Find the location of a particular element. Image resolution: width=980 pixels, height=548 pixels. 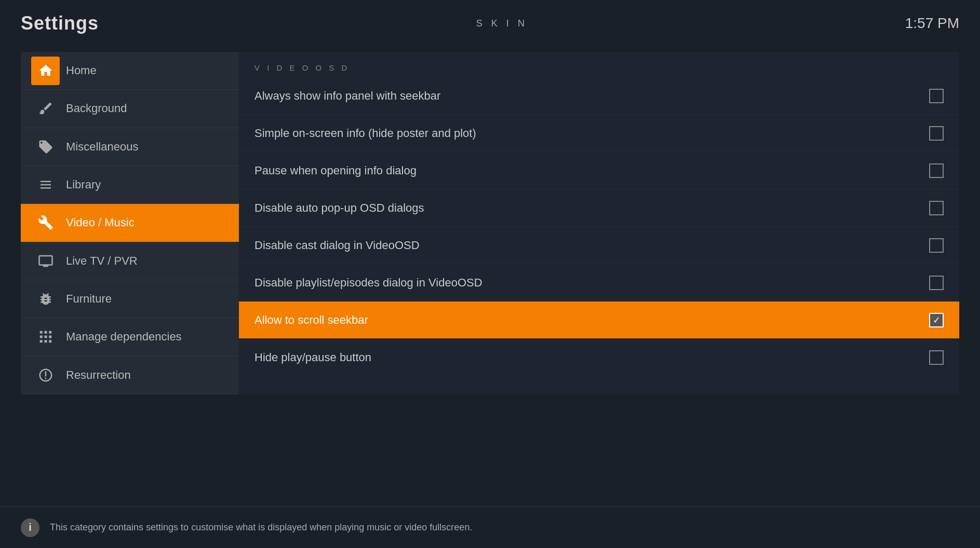

sidebar-item-label: Furniture is located at coordinates (89, 299).